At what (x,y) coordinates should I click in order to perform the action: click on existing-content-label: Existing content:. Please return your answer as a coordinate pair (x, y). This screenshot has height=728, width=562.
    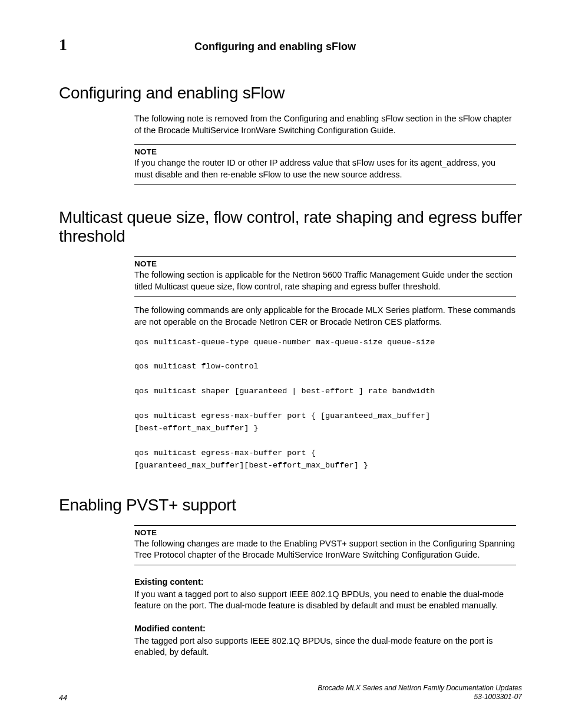
    Looking at the image, I should click on (325, 582).